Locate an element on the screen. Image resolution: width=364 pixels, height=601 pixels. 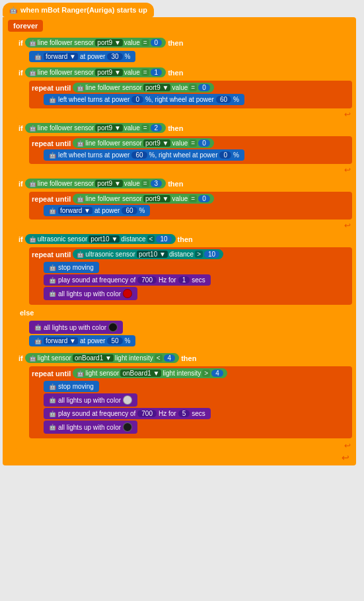
corner-2: ↩ is located at coordinates (185, 114).